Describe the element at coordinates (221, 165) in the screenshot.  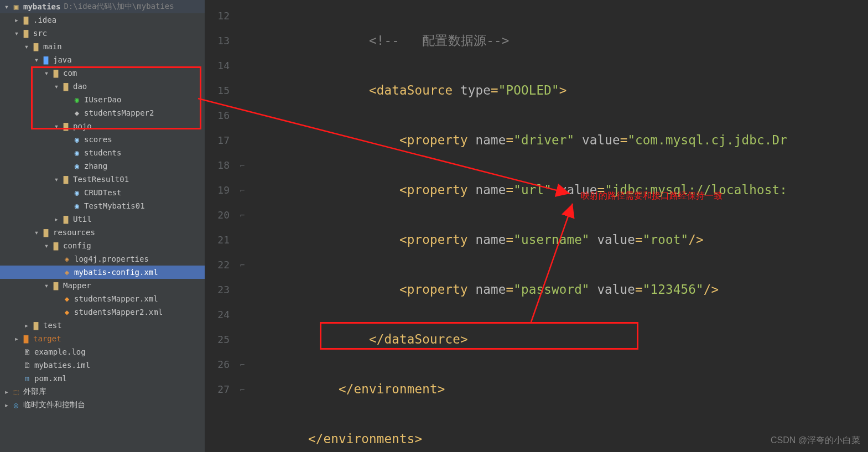
I see `line-number: 18` at that location.